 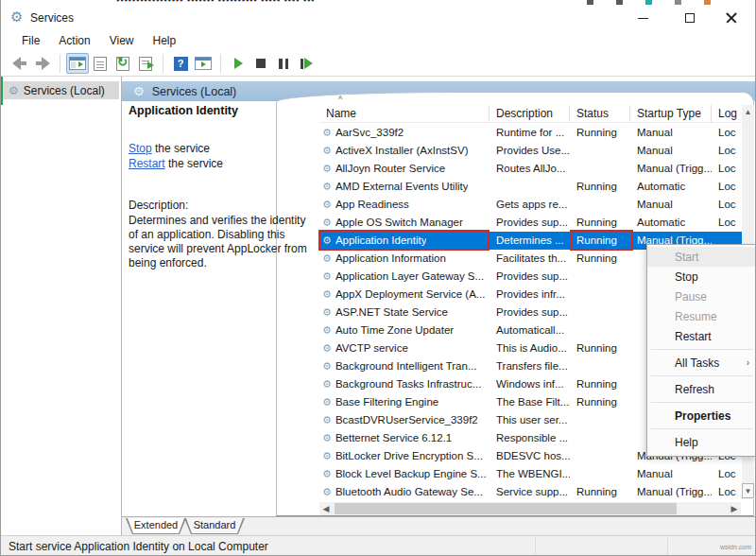 What do you see at coordinates (404, 151) in the screenshot?
I see `cell-name: ⚙ActiveX Installer (AxInstSV)` at bounding box center [404, 151].